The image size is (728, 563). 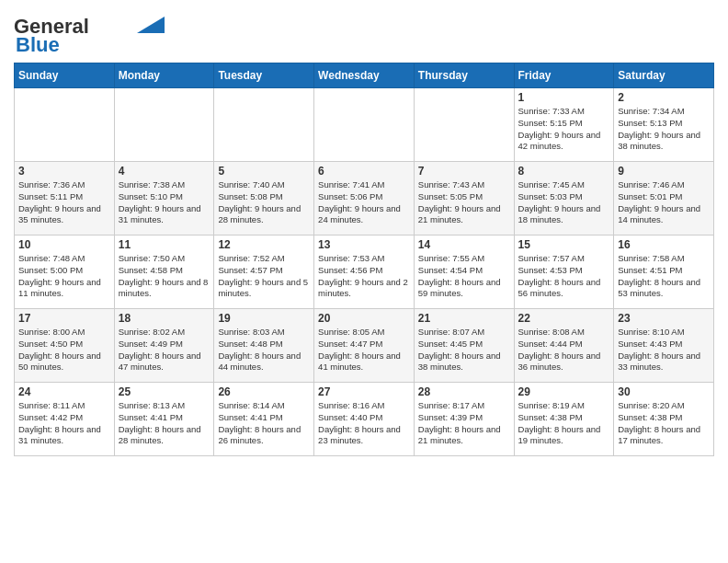 I want to click on day-info: Sunrise: 8:08 AM Sunset: 4:44 PM Dayligh…, so click(x=564, y=350).